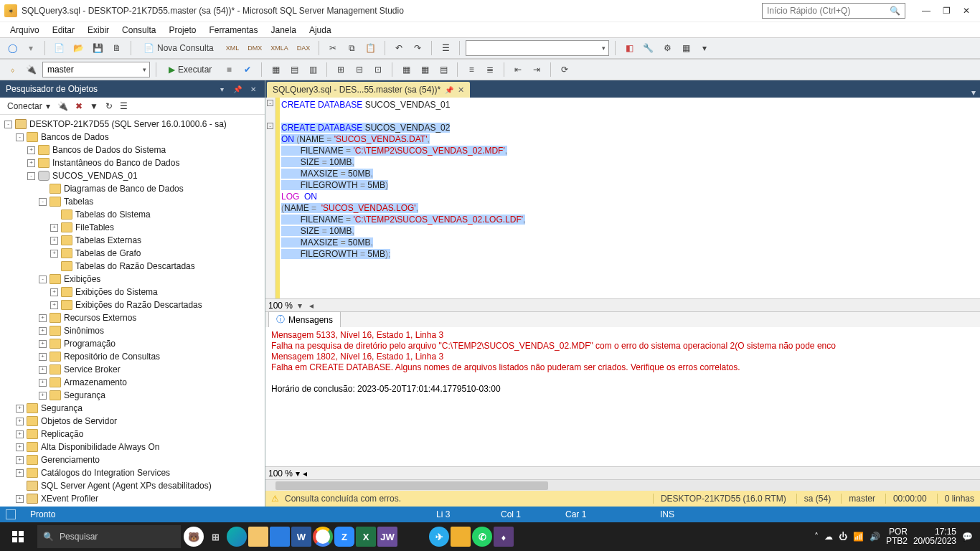  I want to click on tree-node: +Tabelas de Grafo, so click(132, 253).